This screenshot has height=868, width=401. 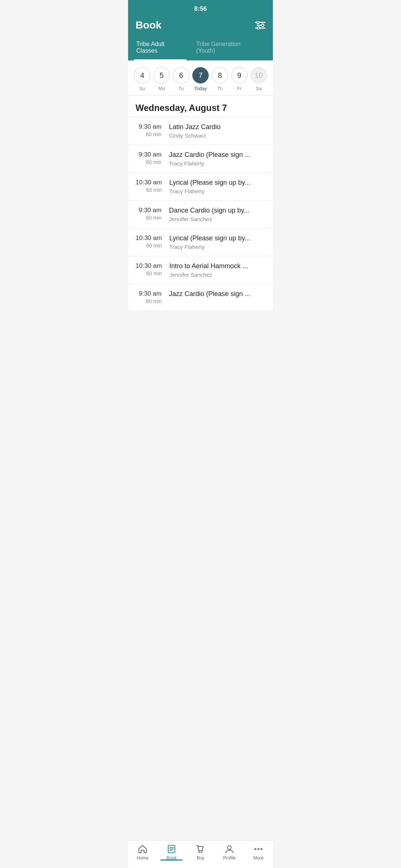 What do you see at coordinates (200, 75) in the screenshot?
I see `day-number: 7` at bounding box center [200, 75].